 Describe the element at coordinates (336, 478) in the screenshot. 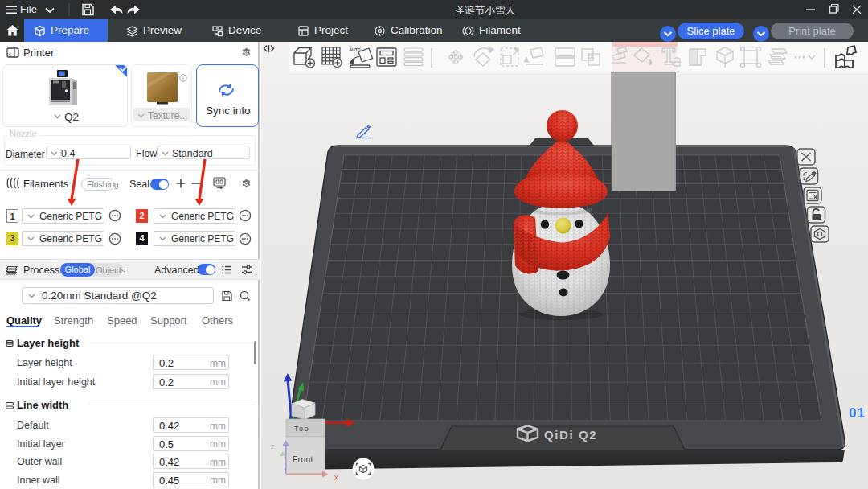

I see `svg-text: x` at that location.